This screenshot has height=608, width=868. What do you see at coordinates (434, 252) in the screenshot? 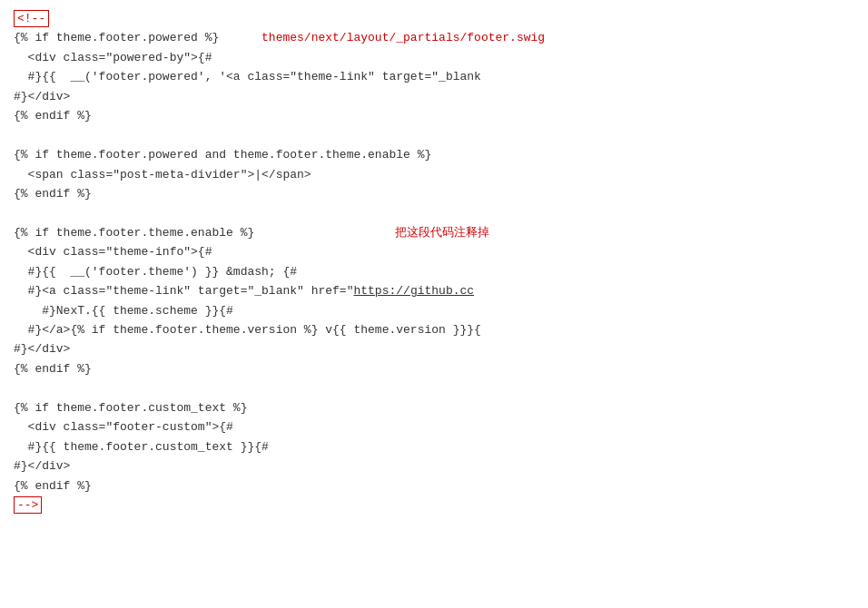
I see `code-line-12: <div class="theme-info">{#` at bounding box center [434, 252].